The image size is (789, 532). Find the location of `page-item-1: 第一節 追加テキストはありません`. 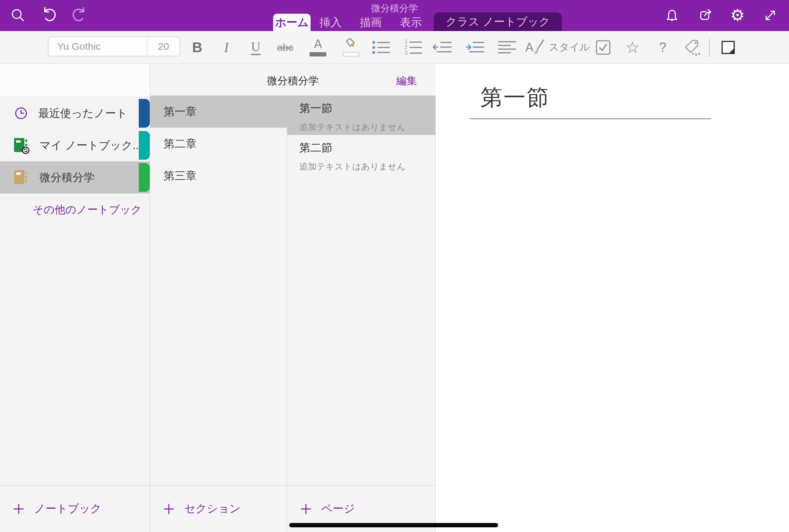

page-item-1: 第一節 追加テキストはありません is located at coordinates (361, 115).